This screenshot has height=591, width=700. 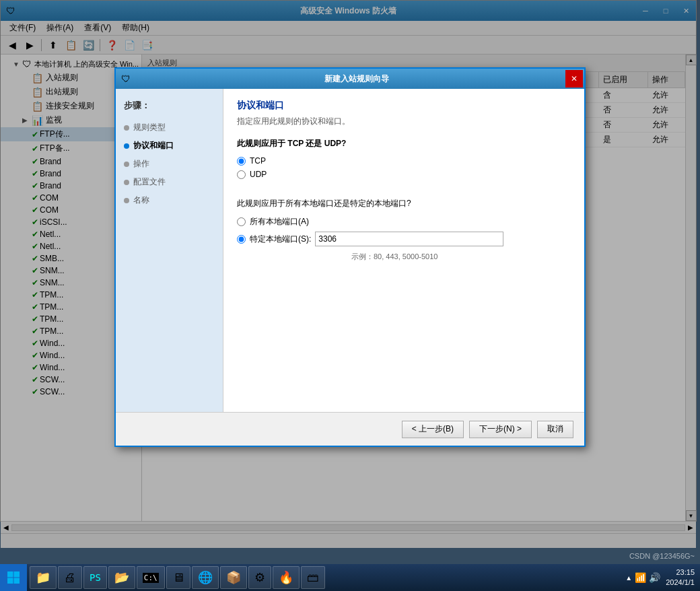 I want to click on taskbar: 📁 🖨 PS 📂 C:\ 🖥 🌐 📦 ⚙ 🔥 🗃, so click(x=350, y=578).